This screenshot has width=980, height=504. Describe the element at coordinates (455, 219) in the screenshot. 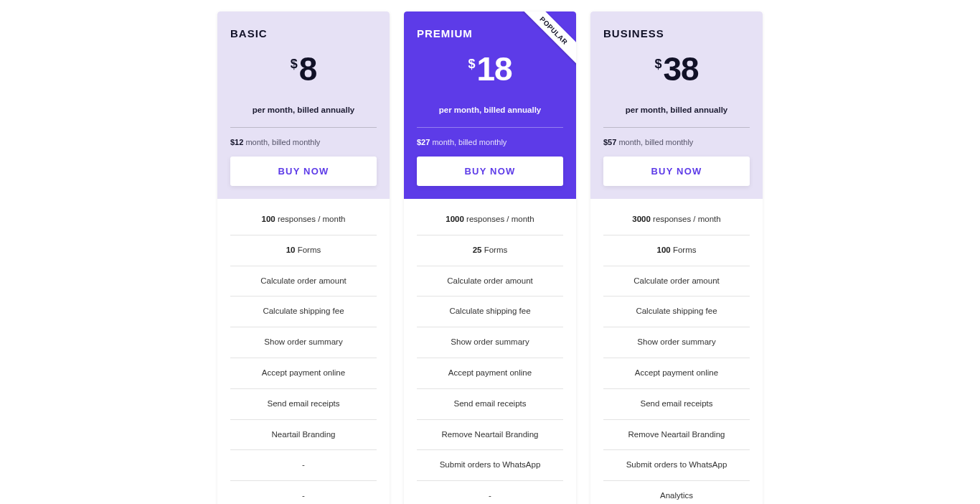

I see `feature-bold: 1000` at that location.